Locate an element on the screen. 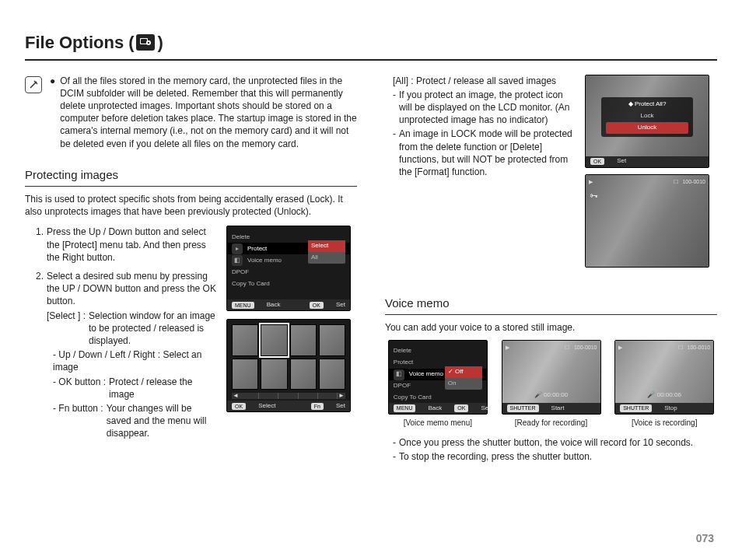 The width and height of the screenshot is (742, 560). voice-heading: Voice memo is located at coordinates (551, 305).